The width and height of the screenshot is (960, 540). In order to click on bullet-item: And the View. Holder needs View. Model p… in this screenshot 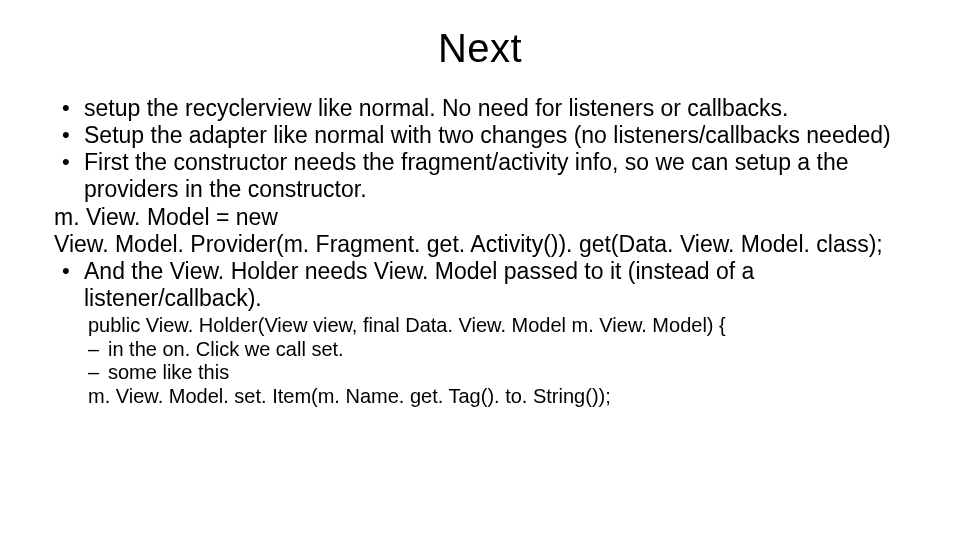, I will do `click(480, 285)`.